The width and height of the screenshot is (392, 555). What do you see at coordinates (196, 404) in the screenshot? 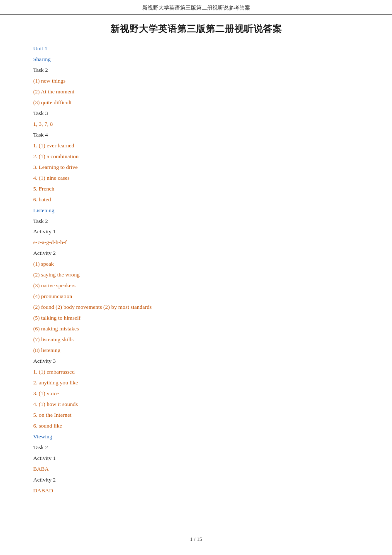
I see `content-line-33: 4. (1) how it sounds` at bounding box center [196, 404].